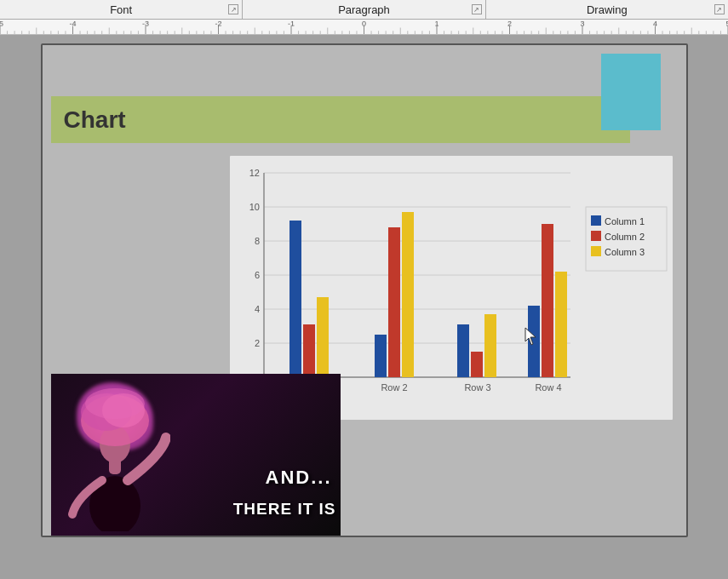  I want to click on toolbar-font-section: Font ↗, so click(121, 9).